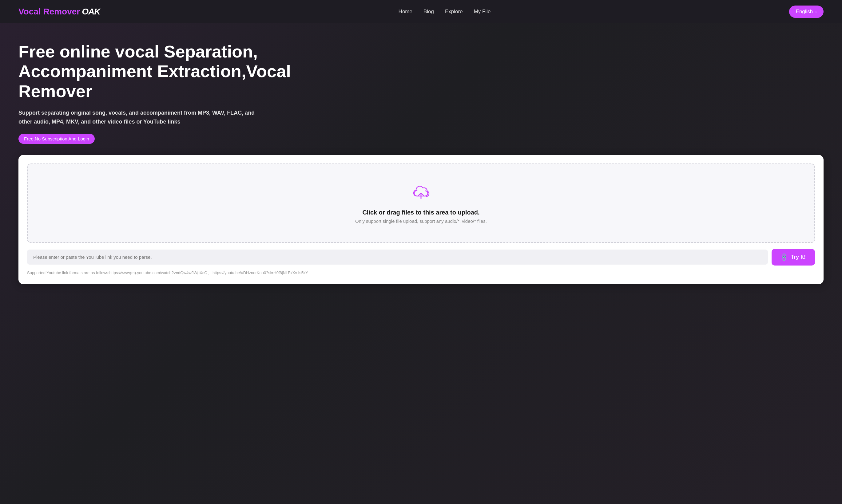 The image size is (842, 504). What do you see at coordinates (784, 257) in the screenshot?
I see `link-icon: 🔗` at bounding box center [784, 257].